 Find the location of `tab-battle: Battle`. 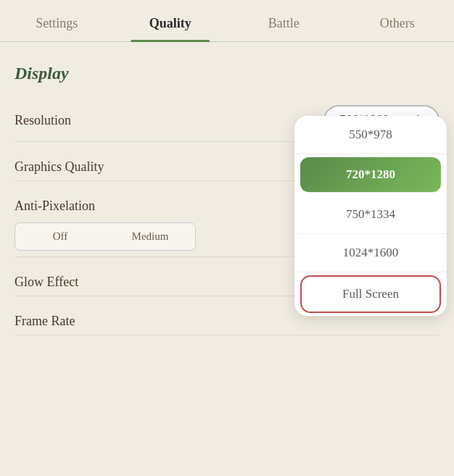

tab-battle: Battle is located at coordinates (284, 25).